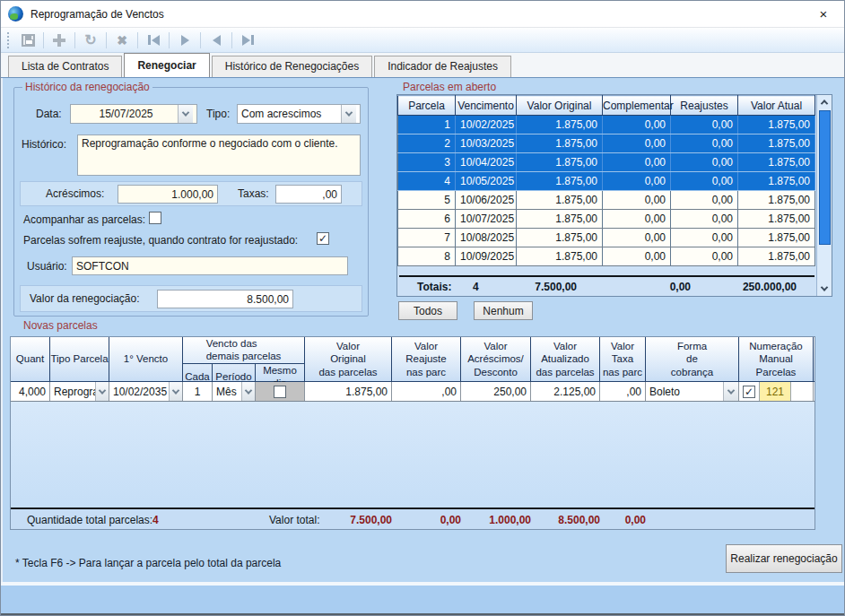  What do you see at coordinates (443, 66) in the screenshot?
I see `tab-indicador-de-reajustes: Indicador de Reajustes` at bounding box center [443, 66].